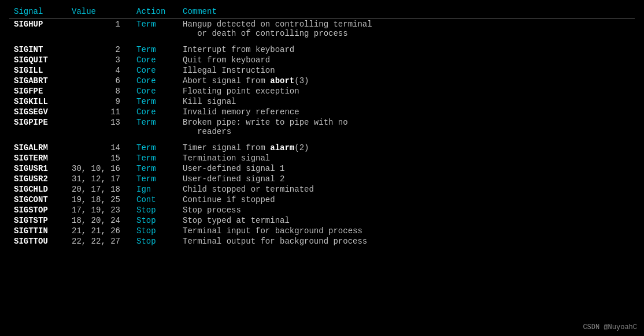  What do you see at coordinates (322, 169) in the screenshot?
I see `table-row: SIGUSR130, 10, 16TermUser-defined signal…` at bounding box center [322, 169].